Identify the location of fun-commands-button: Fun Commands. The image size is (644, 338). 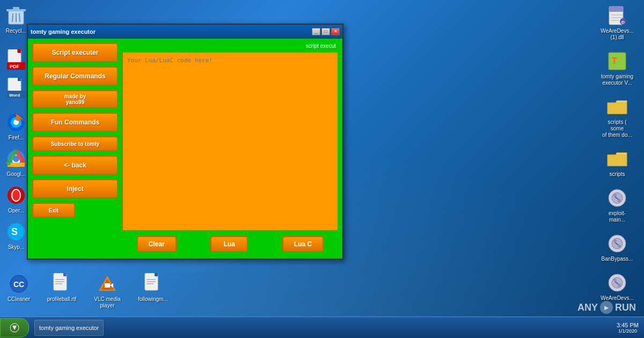
(75, 122).